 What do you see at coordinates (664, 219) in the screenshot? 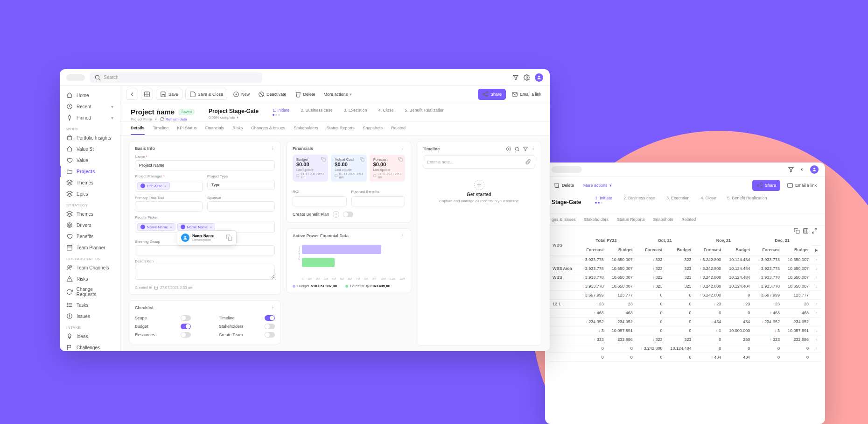
I see `tab: Snapshots` at bounding box center [664, 219].